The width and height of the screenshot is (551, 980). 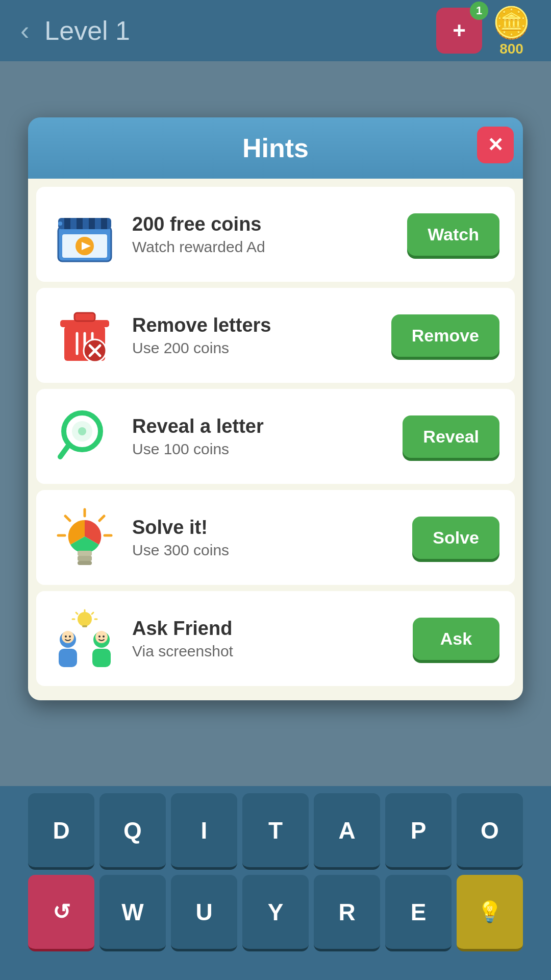 What do you see at coordinates (85, 537) in the screenshot?
I see `bulb-icon` at bounding box center [85, 537].